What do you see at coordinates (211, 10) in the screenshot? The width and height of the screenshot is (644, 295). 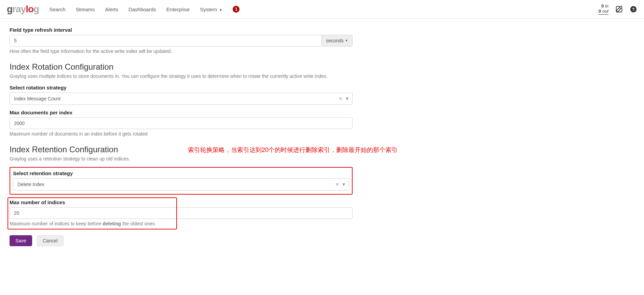 I see `nav-system-dropdown: System ▼` at bounding box center [211, 10].